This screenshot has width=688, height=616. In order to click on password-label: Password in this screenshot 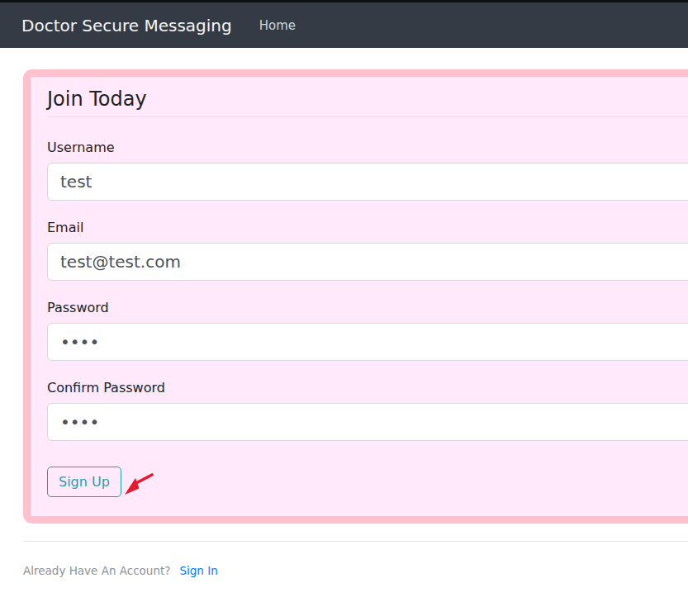, I will do `click(368, 307)`.